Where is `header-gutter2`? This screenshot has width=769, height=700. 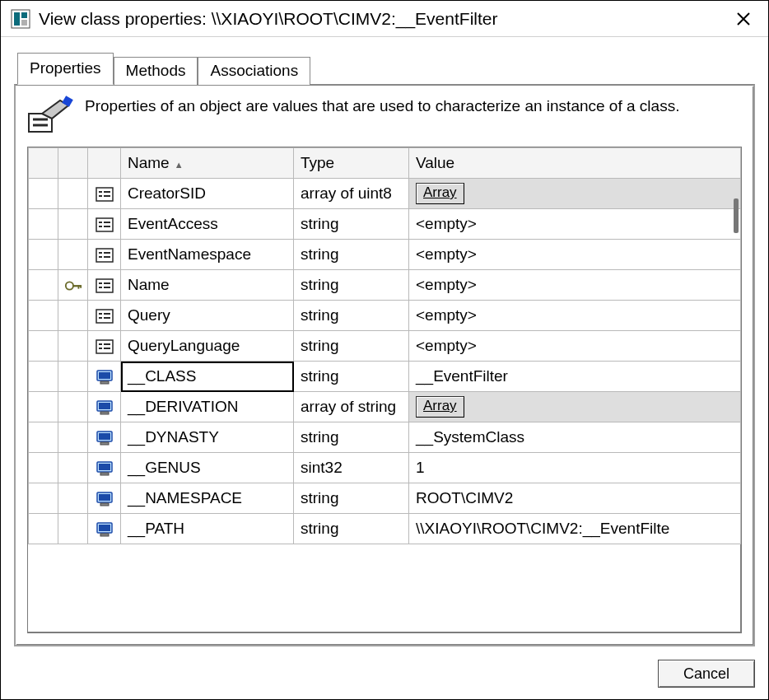 header-gutter2 is located at coordinates (73, 163).